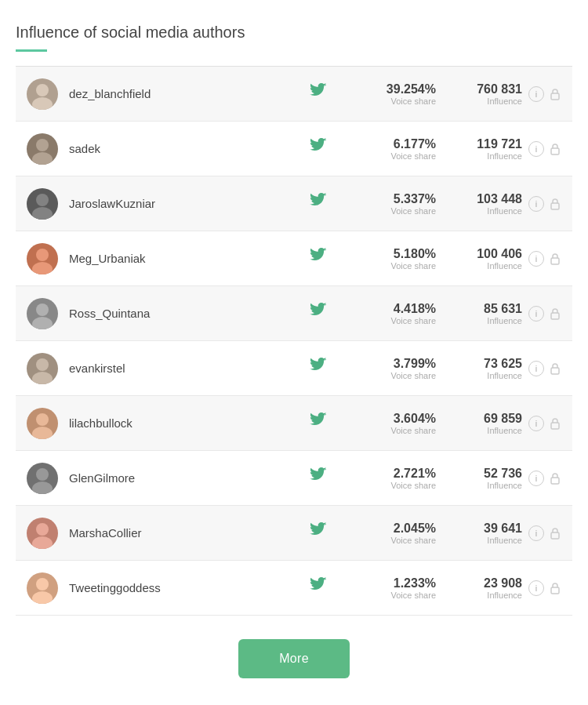 This screenshot has width=588, height=705. What do you see at coordinates (479, 533) in the screenshot?
I see `influence-block: 39 641 Influence` at bounding box center [479, 533].